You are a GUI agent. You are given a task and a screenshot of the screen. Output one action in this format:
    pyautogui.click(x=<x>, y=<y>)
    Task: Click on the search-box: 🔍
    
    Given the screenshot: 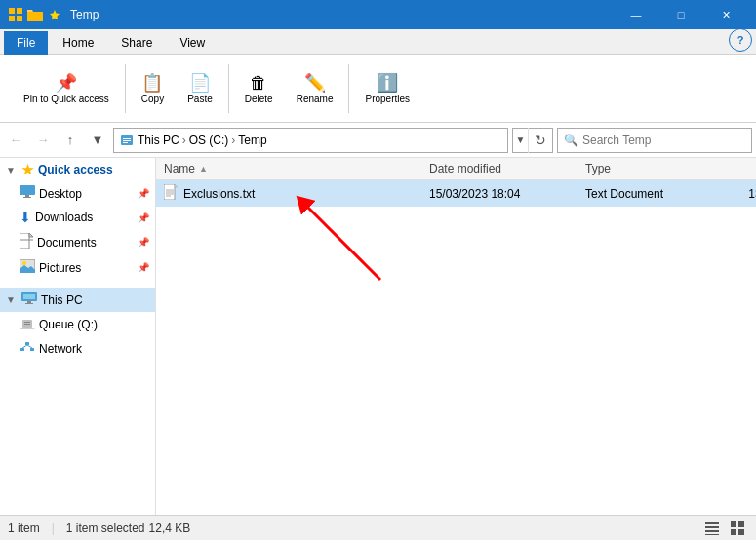 What is the action you would take?
    pyautogui.click(x=655, y=140)
    